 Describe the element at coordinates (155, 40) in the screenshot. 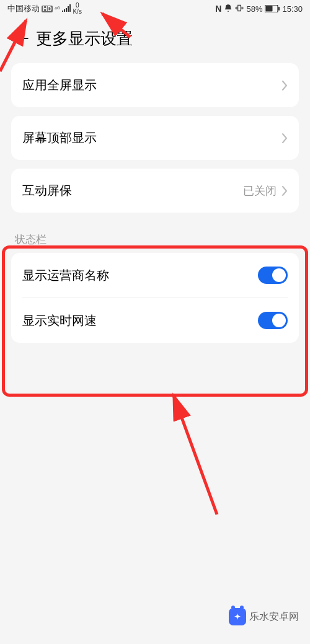

I see `page-header: 更多显示设置` at that location.